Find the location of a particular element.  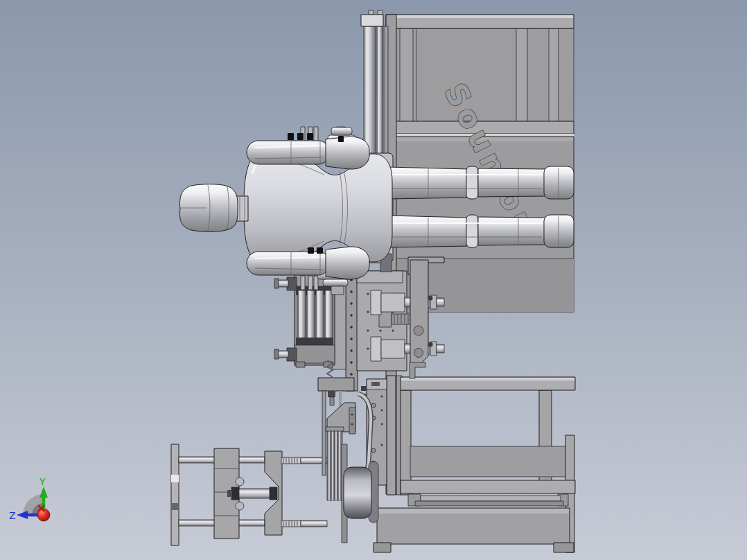

rail-bracket is located at coordinates (417, 370).